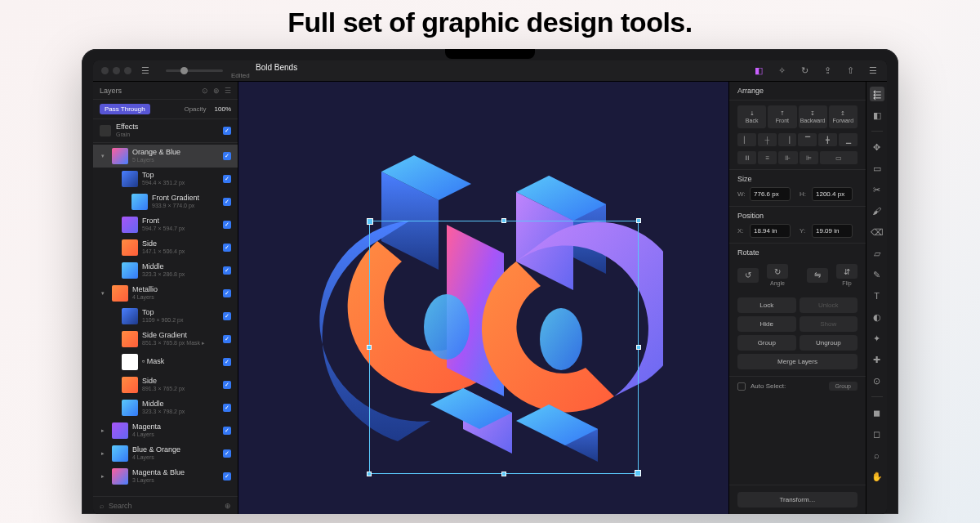  What do you see at coordinates (105, 70) in the screenshot?
I see `close-icon` at bounding box center [105, 70].